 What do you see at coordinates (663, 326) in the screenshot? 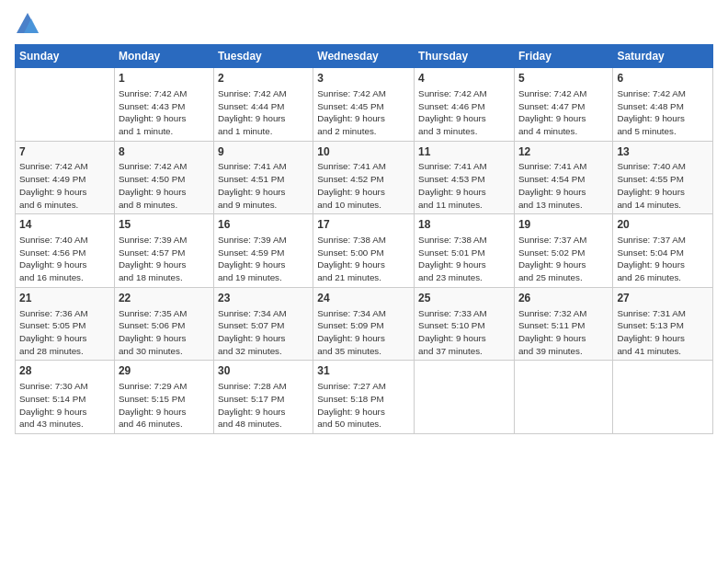
I see `cell-text-line: Sunset: 5:13 PM` at bounding box center [663, 326].